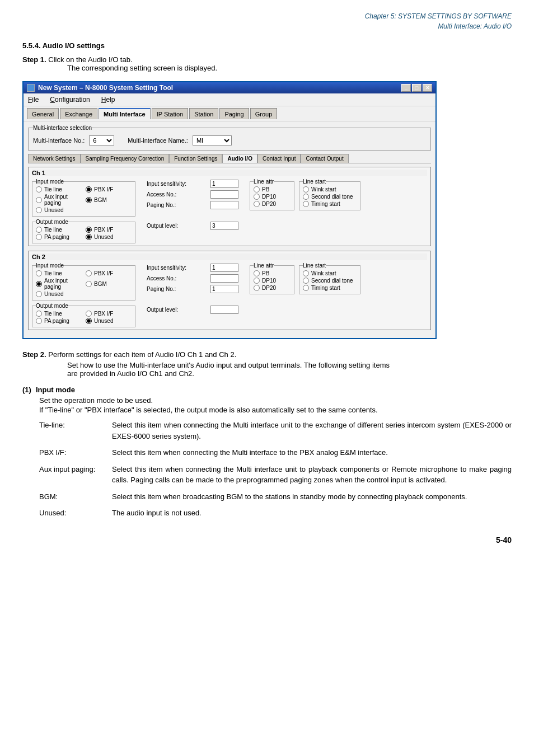 Image resolution: width=534 pixels, height=756 pixels. I want to click on ch1-out-tieline-radio, so click(39, 229).